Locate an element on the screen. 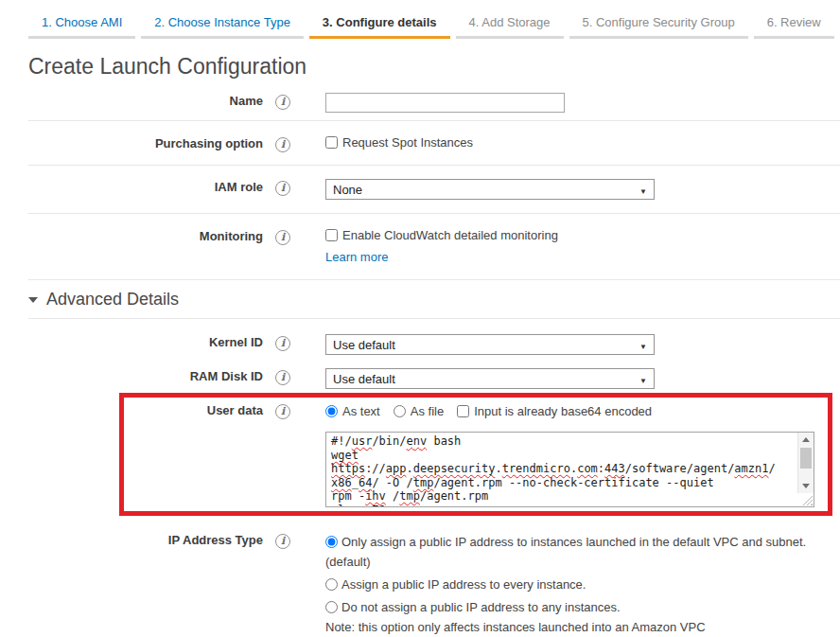 The width and height of the screenshot is (840, 637). page-title: Create Launch Configuration is located at coordinates (434, 66).